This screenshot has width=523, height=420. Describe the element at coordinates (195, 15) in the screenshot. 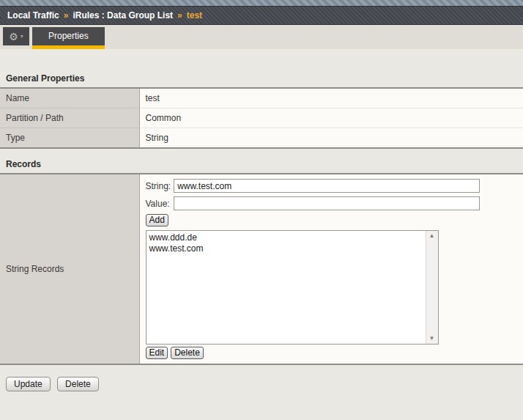

I see `breadcrumb-item-current: test` at that location.